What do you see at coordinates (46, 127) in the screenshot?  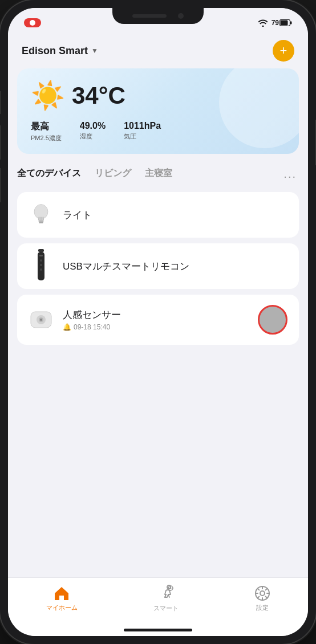 I see `pm25-value: 最高` at bounding box center [46, 127].